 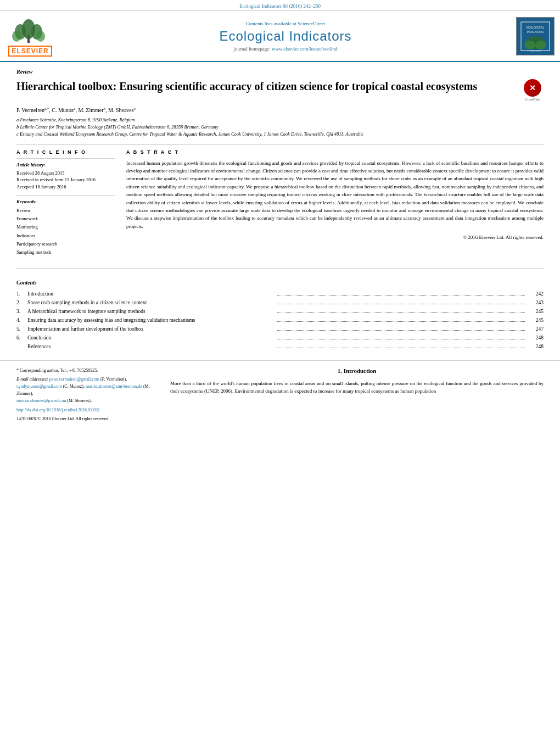 What do you see at coordinates (152, 347) in the screenshot?
I see `toc-text-ref: References` at bounding box center [152, 347].